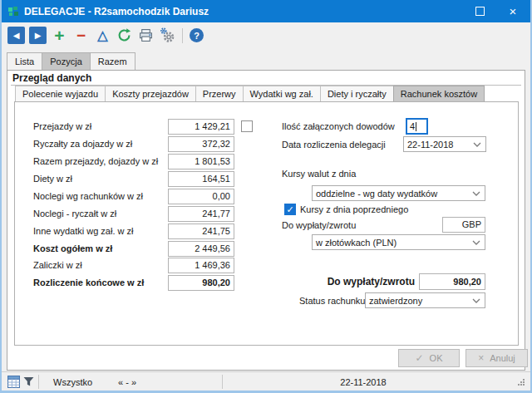  I want to click on amount-field: 241,75, so click(201, 231).